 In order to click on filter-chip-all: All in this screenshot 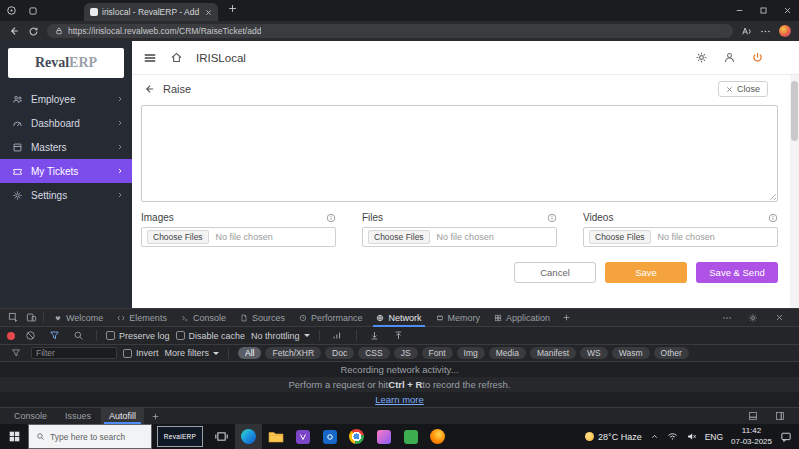, I will do `click(250, 353)`.